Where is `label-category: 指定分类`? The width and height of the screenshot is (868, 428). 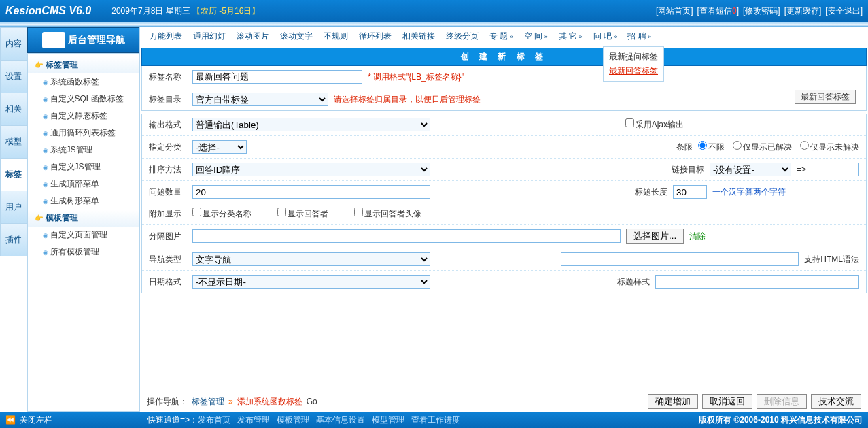 label-category: 指定分类 is located at coordinates (168, 147).